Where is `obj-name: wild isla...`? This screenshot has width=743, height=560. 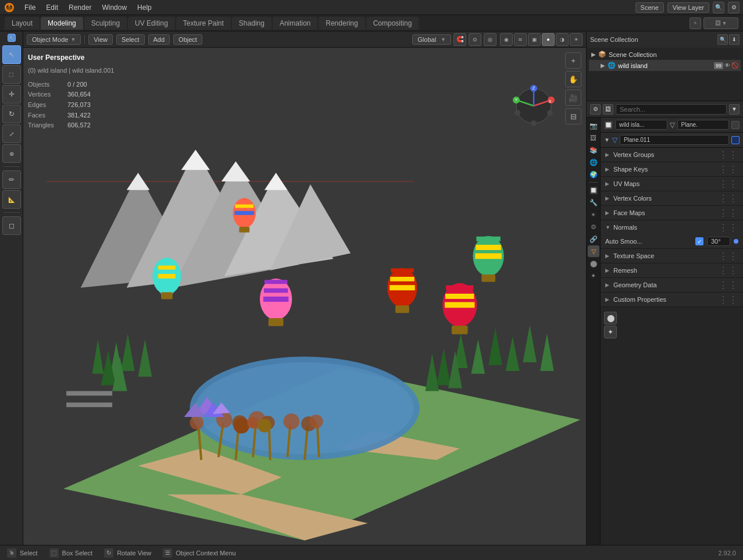 obj-name: wild isla... is located at coordinates (641, 124).